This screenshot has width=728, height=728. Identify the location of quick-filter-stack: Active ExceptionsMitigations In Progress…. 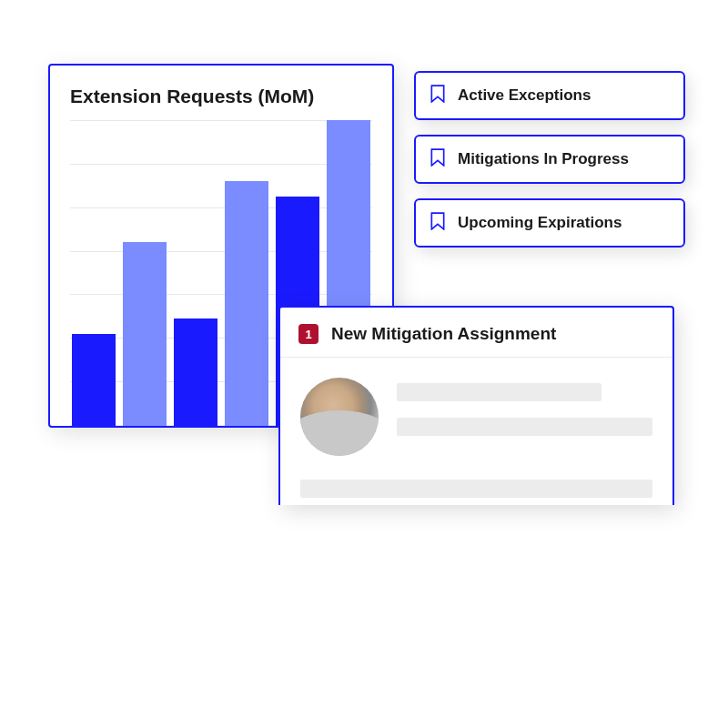
(550, 159).